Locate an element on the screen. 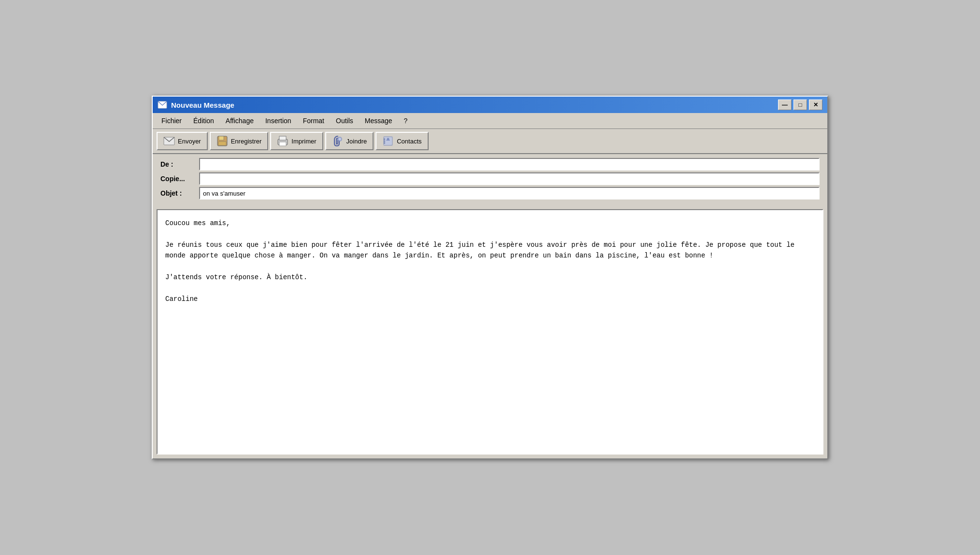 The height and width of the screenshot is (555, 980). send-label: Envoyer is located at coordinates (189, 141).